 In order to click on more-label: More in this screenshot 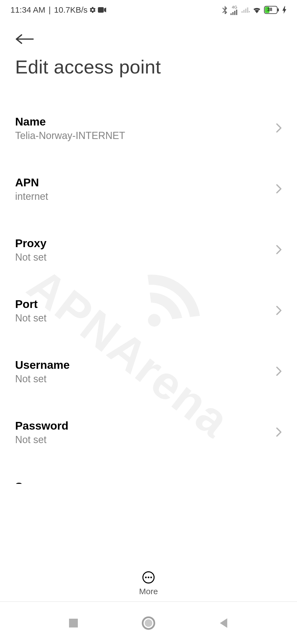, I will do `click(148, 591)`.